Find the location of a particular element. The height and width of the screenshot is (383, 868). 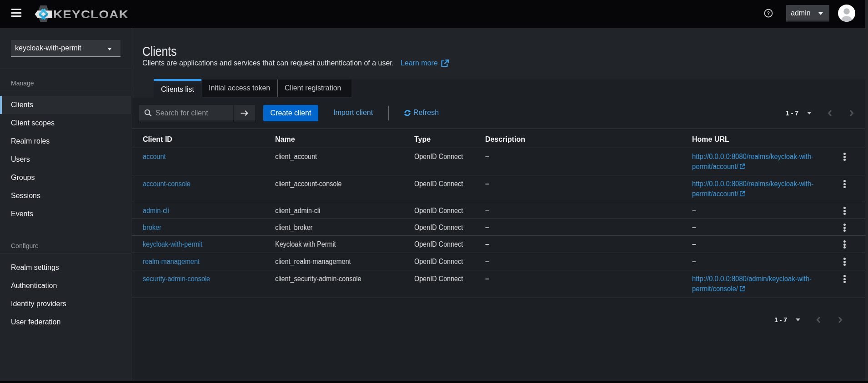

realm-selector: keycloak-with-permit is located at coordinates (65, 49).